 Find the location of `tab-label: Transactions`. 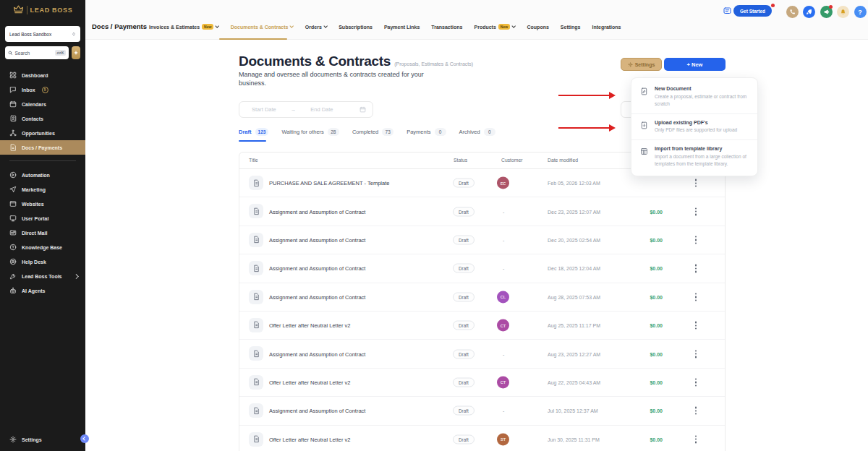

tab-label: Transactions is located at coordinates (447, 27).